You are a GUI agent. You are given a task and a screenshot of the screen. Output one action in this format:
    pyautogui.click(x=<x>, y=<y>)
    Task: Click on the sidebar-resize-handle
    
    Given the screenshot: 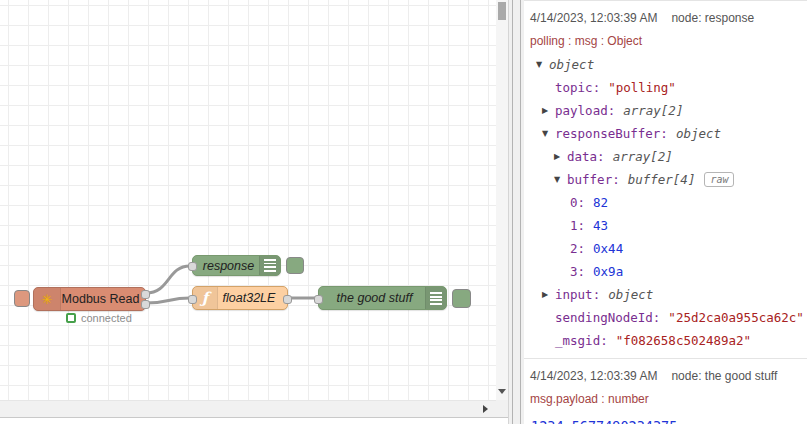 What is the action you would take?
    pyautogui.click(x=516, y=212)
    